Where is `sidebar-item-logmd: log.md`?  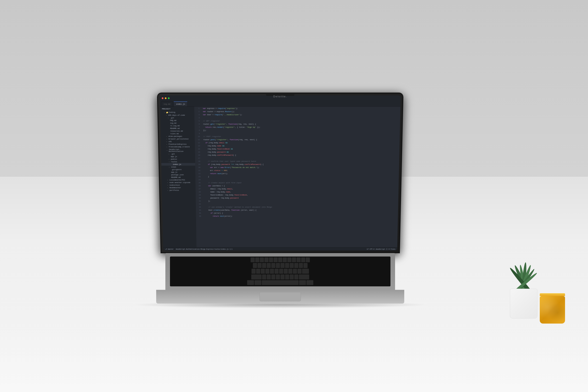 sidebar-item-logmd: log.md is located at coordinates (178, 123).